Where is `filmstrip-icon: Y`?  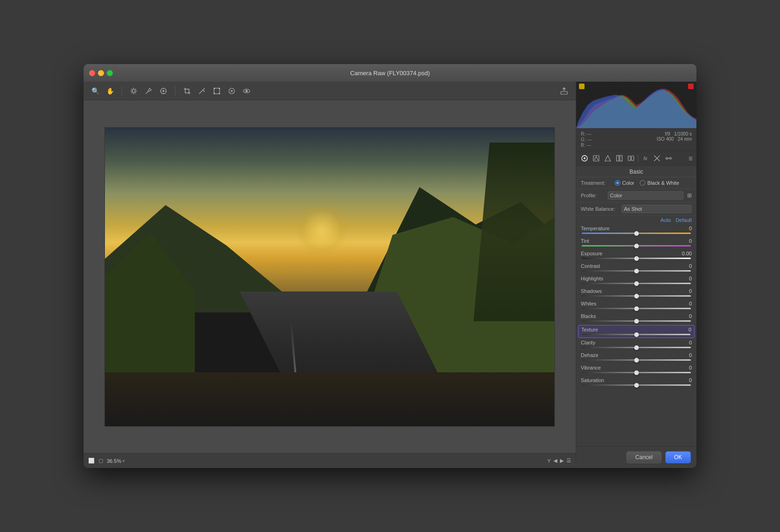
filmstrip-icon: Y is located at coordinates (549, 461).